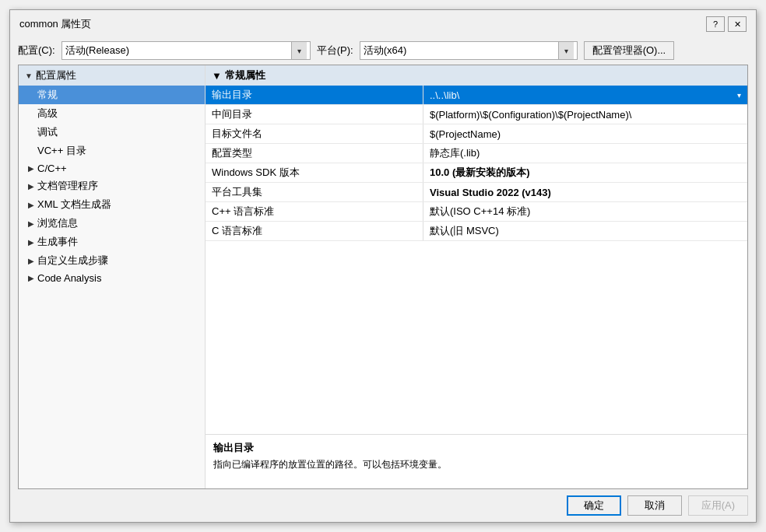 This screenshot has height=532, width=766. Describe the element at coordinates (444, 95) in the screenshot. I see `prop-value-text: ..\..\lib\` at that location.